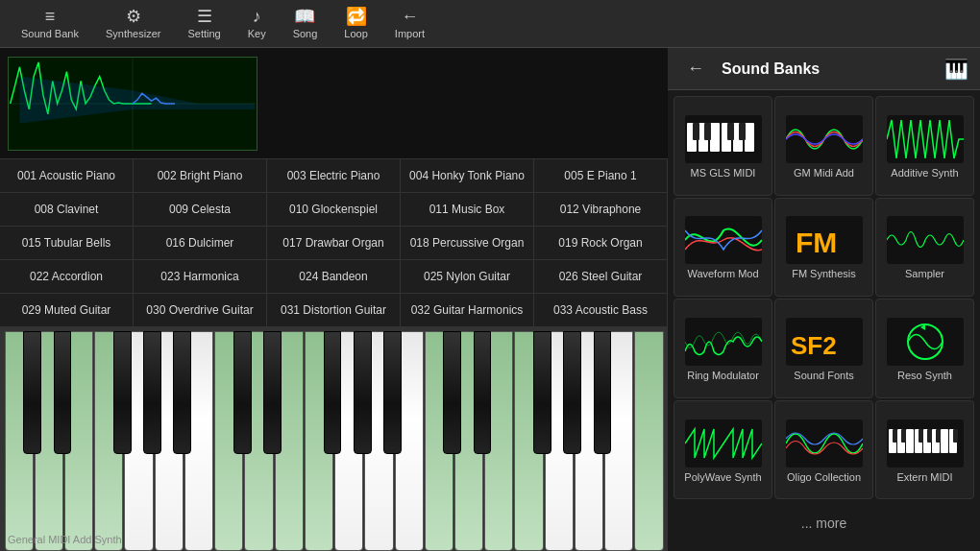 This screenshot has height=551, width=980. I want to click on instrument-cell: 029 Muted Guitar, so click(67, 311).